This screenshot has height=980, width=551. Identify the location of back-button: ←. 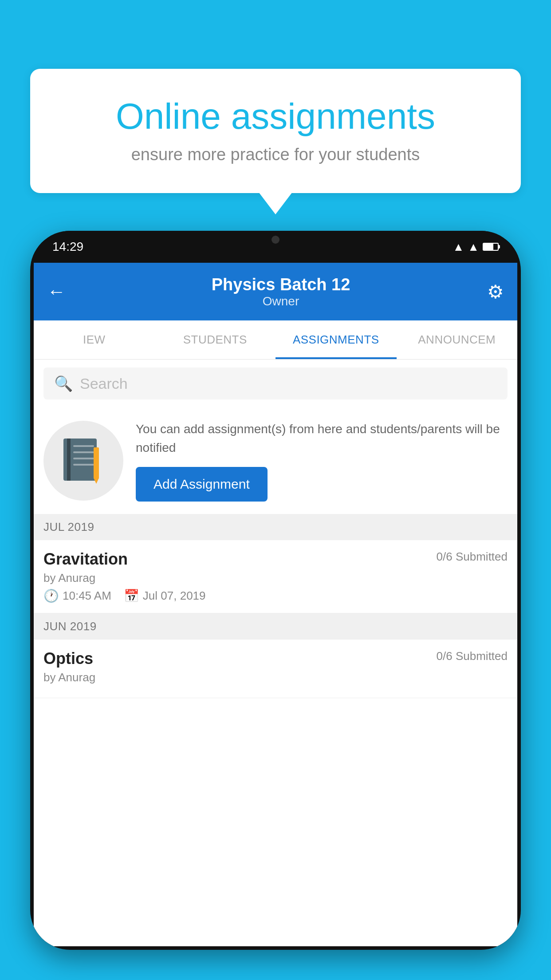
(56, 292).